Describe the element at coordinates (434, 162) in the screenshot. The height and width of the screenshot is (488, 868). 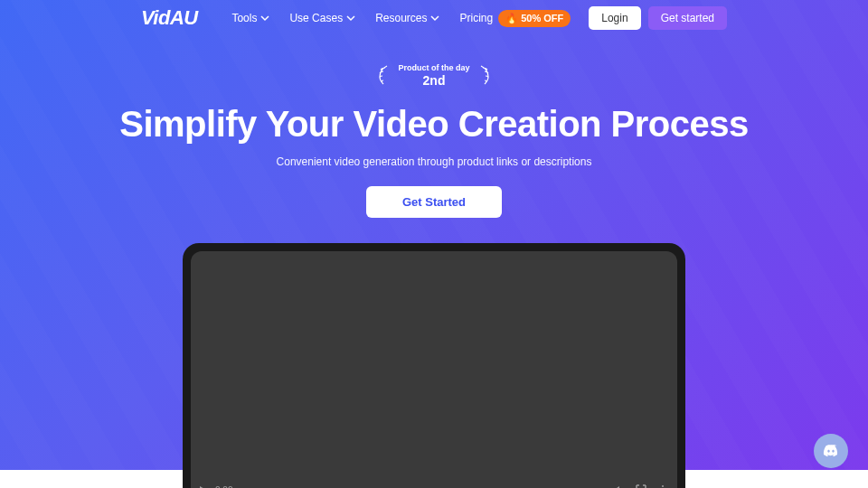
I see `subheadline: Convenient video generation through prod…` at that location.